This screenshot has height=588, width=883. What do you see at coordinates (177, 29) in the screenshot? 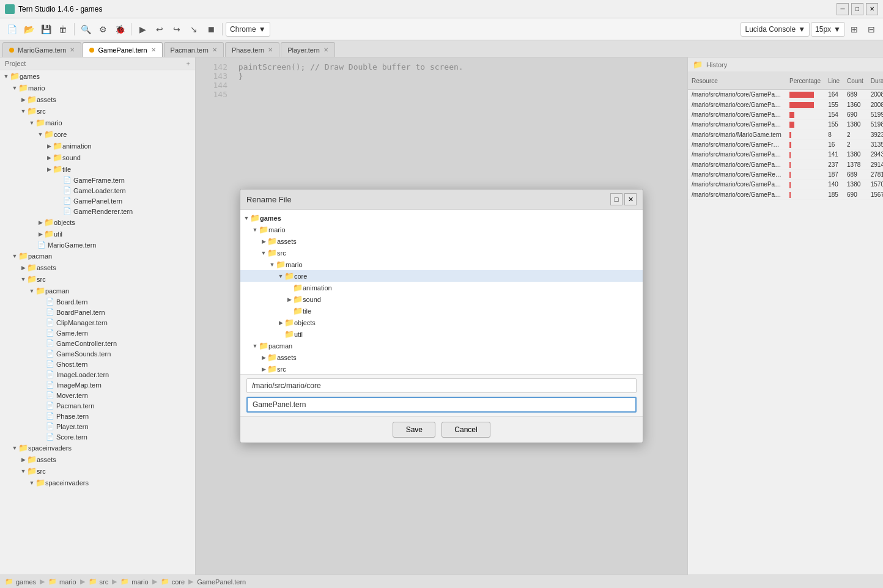
I see `forward-button: ↪` at bounding box center [177, 29].